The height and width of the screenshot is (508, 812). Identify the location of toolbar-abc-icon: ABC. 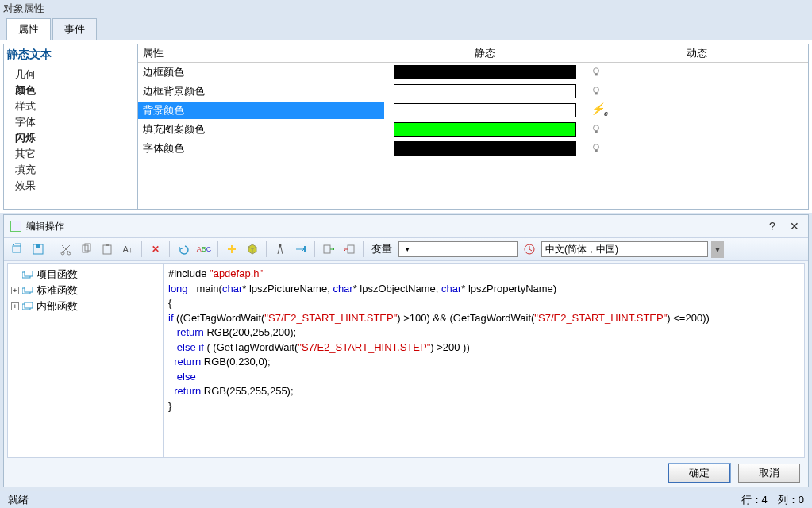
(204, 249).